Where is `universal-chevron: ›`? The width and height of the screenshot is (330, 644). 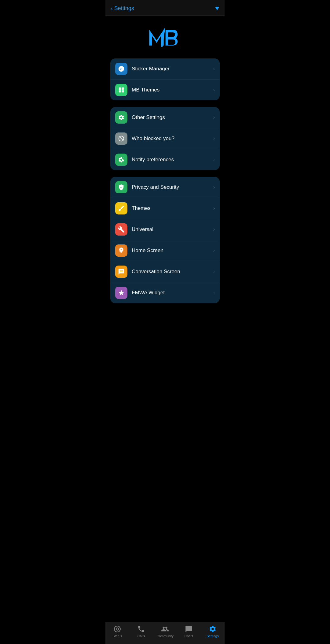
universal-chevron: › is located at coordinates (214, 229).